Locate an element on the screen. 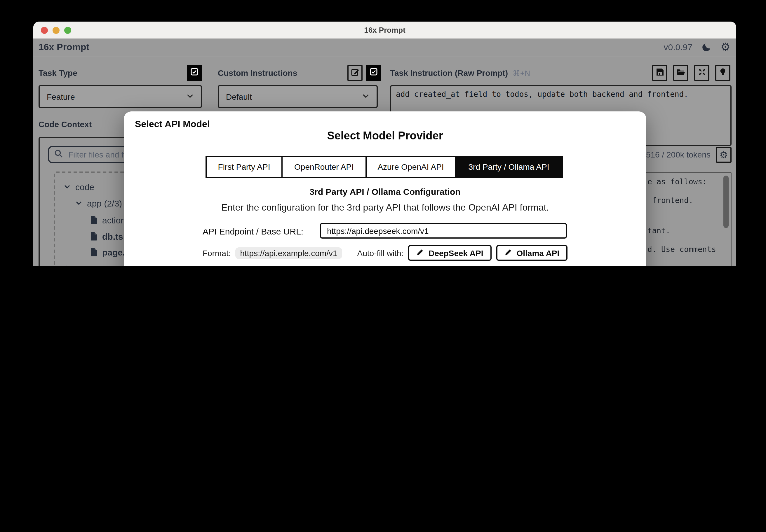  search-icon is located at coordinates (59, 155).